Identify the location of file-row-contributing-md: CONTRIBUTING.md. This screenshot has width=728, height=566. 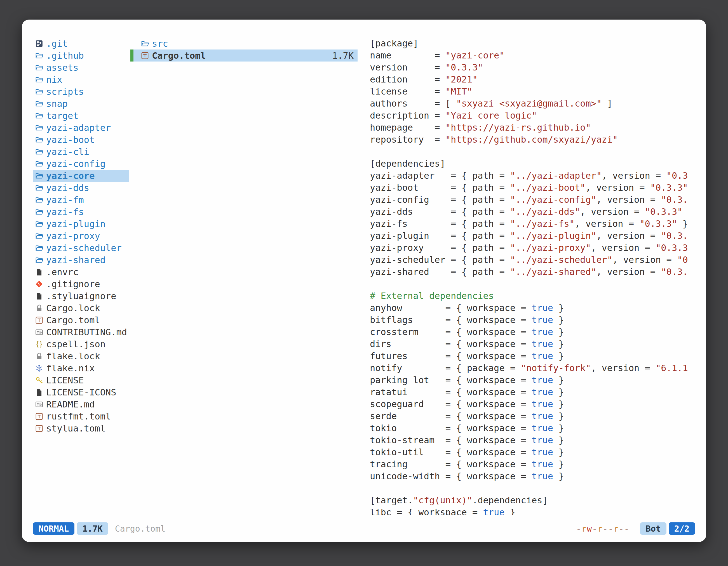
(81, 332).